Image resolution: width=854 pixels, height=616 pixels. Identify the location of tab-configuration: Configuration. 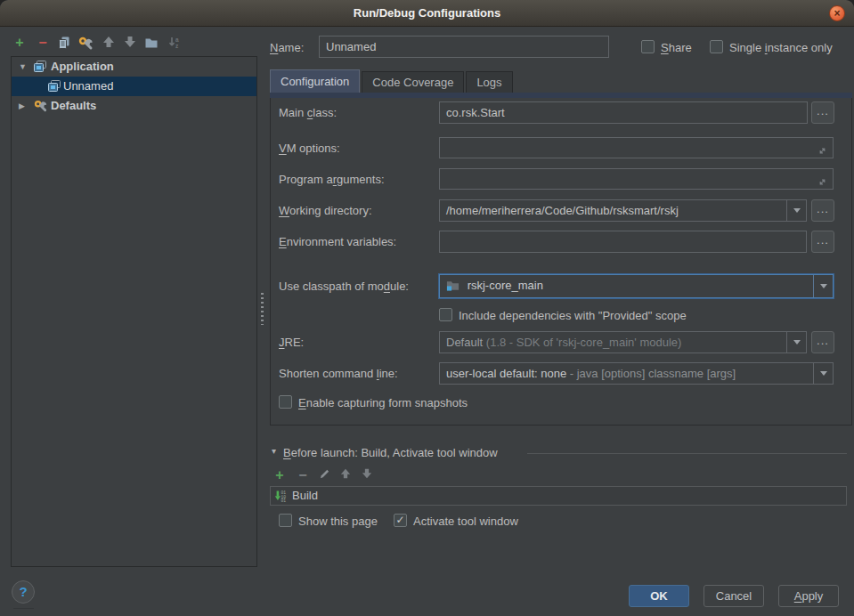
(315, 81).